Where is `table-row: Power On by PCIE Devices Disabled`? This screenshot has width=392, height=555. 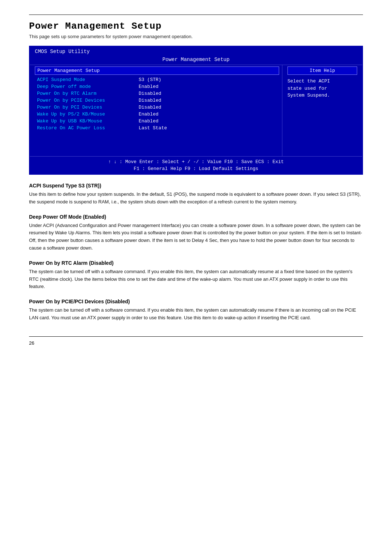
table-row: Power On by PCIE Devices Disabled is located at coordinates (157, 100).